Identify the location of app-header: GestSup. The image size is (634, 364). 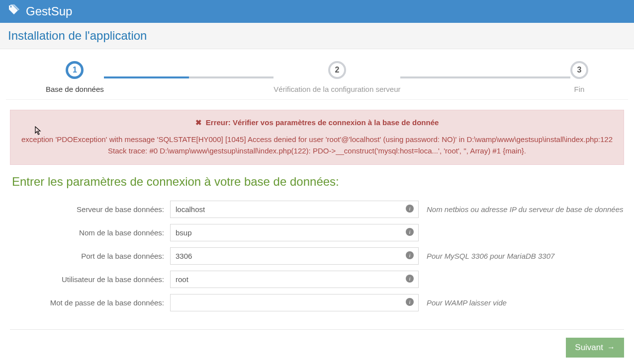
(317, 11).